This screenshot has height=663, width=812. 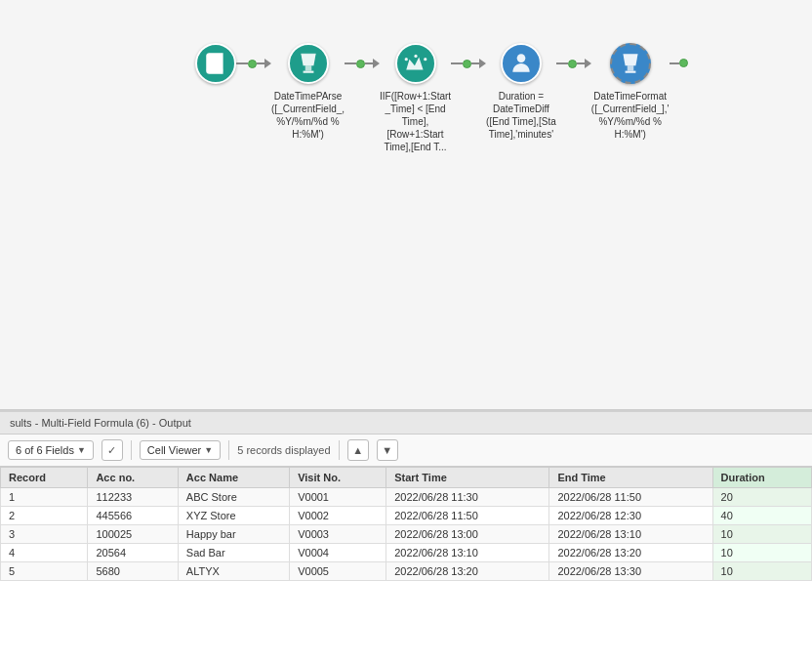 I want to click on node-datetimeformat: DateTimeFormat([_CurrentField_],'%Y/%m/%…, so click(x=630, y=92).